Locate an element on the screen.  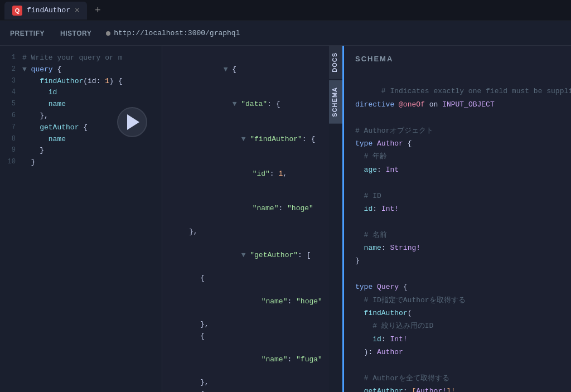
side-tabs: DOCS SCHEMA is located at coordinates (336, 219).